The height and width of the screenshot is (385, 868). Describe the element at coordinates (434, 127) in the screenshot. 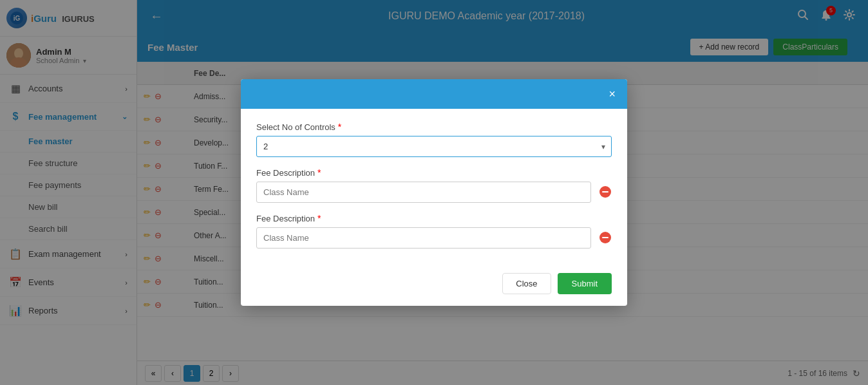

I see `select-controls-label: Select No of Controls *` at that location.